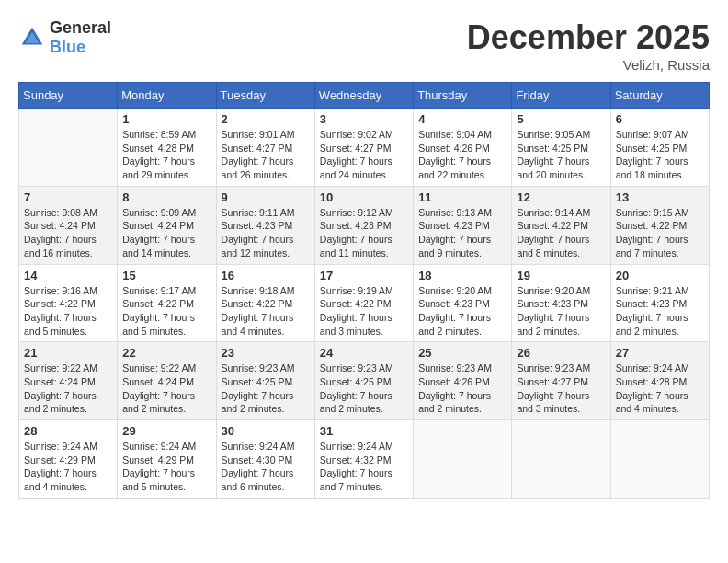 This screenshot has height=563, width=728. What do you see at coordinates (364, 304) in the screenshot?
I see `calendar-cell: 17Sunrise: 9:19 AMSunset: 4:22 PMDayligh…` at bounding box center [364, 304].